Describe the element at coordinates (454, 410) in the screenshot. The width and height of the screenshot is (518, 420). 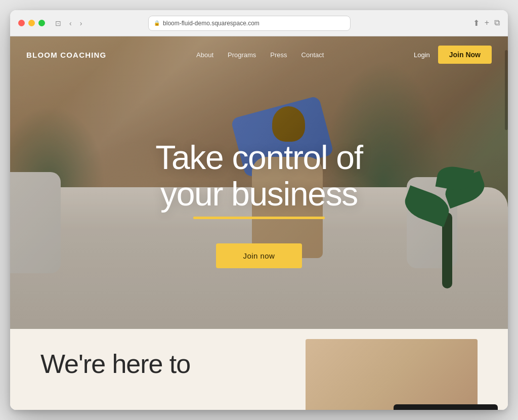
I see `badge-title: Create A Site Like This` at that location.